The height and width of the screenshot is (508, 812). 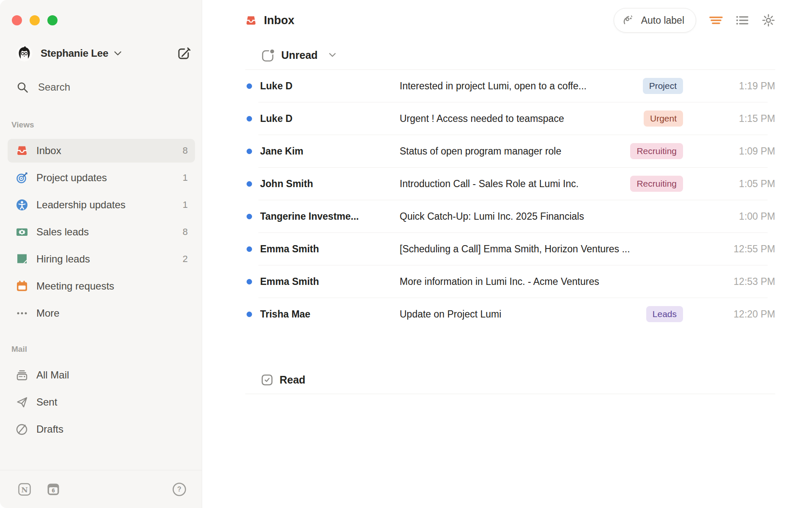 What do you see at coordinates (510, 151) in the screenshot?
I see `email-row: Jane Kim Status of open program manager …` at bounding box center [510, 151].